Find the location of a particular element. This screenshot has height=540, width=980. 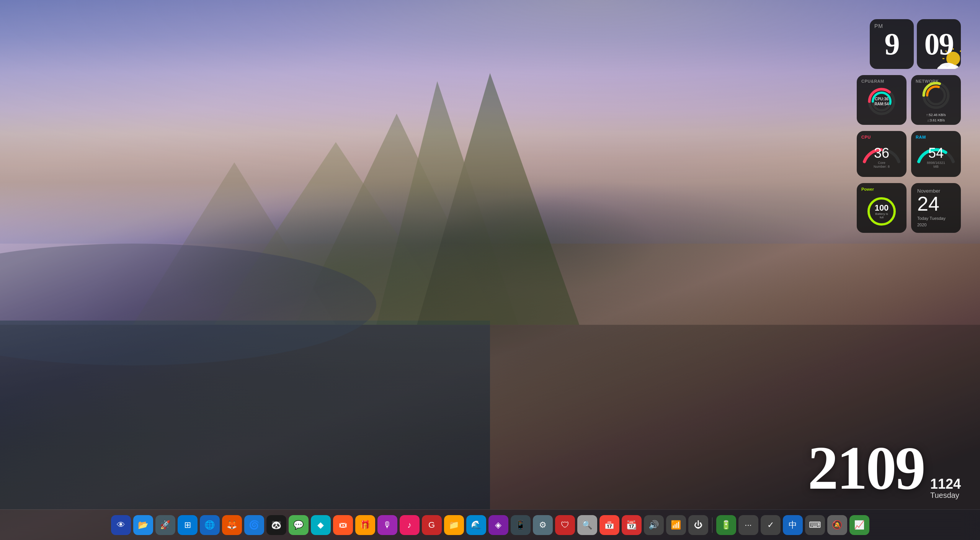

dock-icon-notification: 🔕 is located at coordinates (837, 525).